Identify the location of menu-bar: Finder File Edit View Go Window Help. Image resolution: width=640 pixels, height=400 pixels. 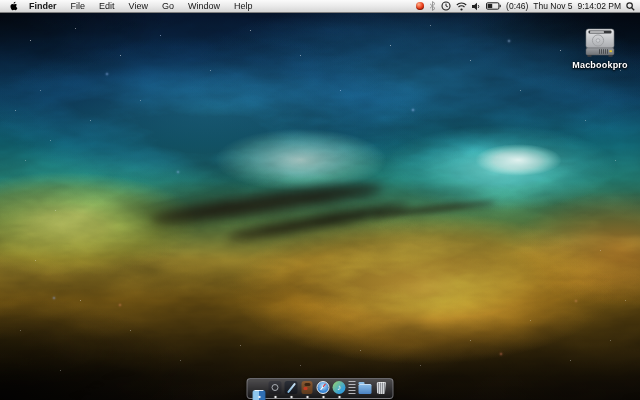
(320, 6).